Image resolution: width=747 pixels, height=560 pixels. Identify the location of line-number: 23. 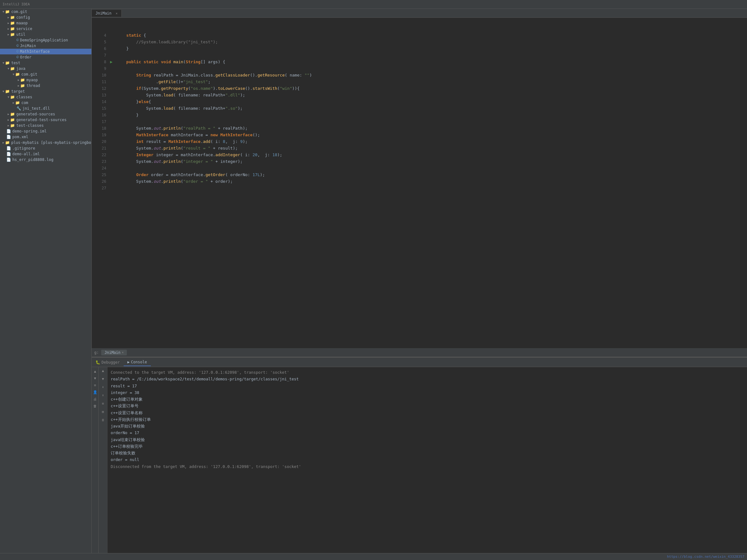
(102, 162).